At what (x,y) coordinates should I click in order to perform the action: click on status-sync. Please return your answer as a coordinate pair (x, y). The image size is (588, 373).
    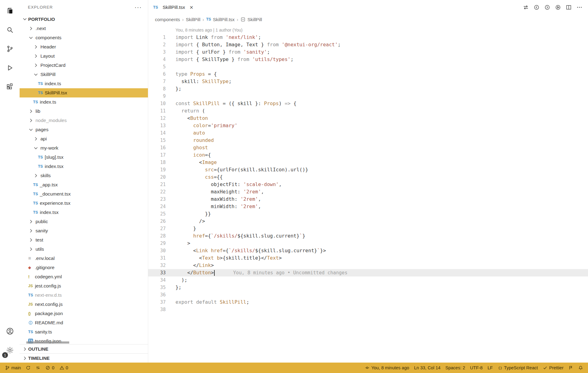
    Looking at the image, I should click on (28, 368).